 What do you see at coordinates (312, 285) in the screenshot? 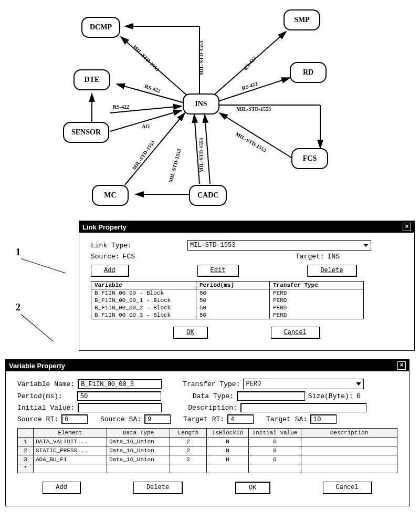
I see `col-transfer: Transfer Type` at bounding box center [312, 285].